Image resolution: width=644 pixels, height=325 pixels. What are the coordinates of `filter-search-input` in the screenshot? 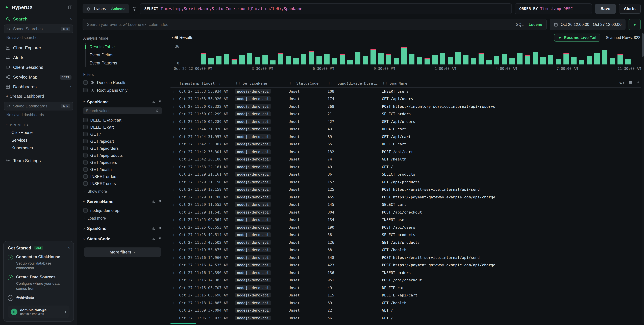 It's located at (120, 111).